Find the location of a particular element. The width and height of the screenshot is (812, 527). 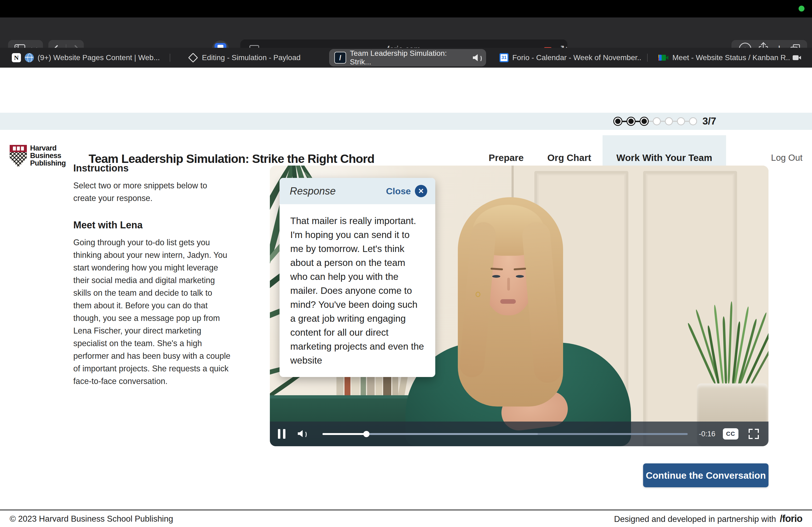

globe-equator is located at coordinates (29, 57).